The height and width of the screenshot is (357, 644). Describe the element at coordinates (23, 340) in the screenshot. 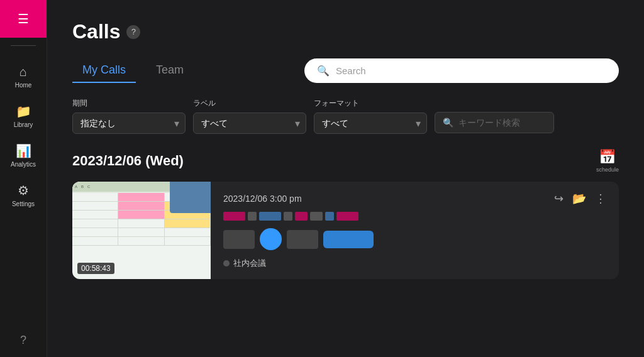

I see `help-icon: ?` at that location.